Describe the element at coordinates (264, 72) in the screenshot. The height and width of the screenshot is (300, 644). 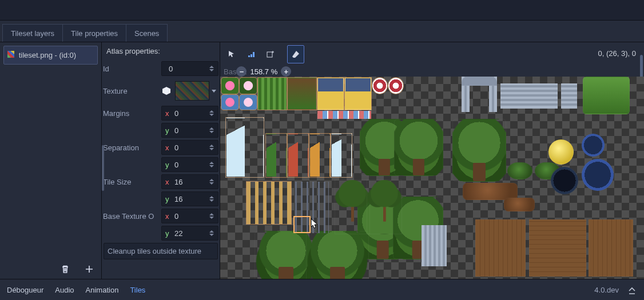
I see `zoom-value: 158.7 %` at that location.